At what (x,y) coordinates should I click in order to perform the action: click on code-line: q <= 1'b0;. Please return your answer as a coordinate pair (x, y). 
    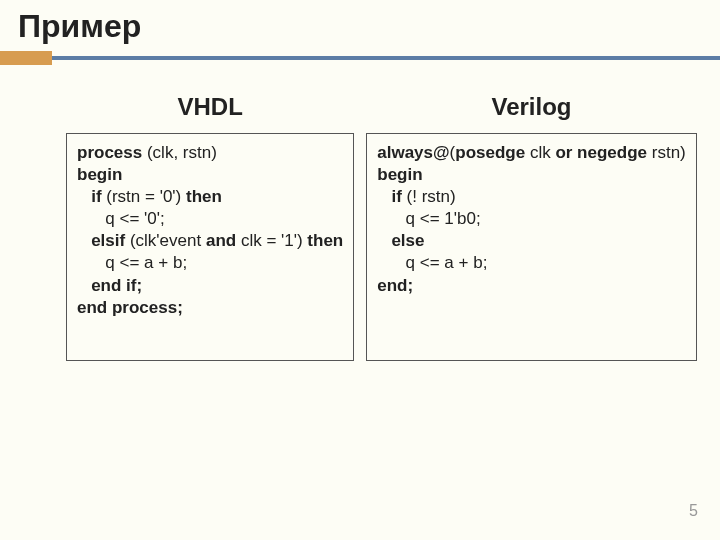
    Looking at the image, I should click on (532, 219).